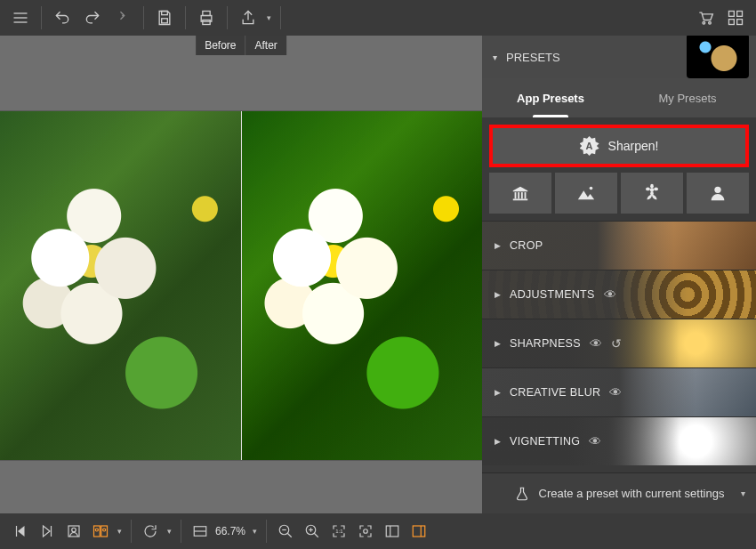 Image resolution: width=756 pixels, height=549 pixels. Describe the element at coordinates (619, 343) in the screenshot. I see `section-sharpness: ▶ Sharpness 👁 ↺` at that location.